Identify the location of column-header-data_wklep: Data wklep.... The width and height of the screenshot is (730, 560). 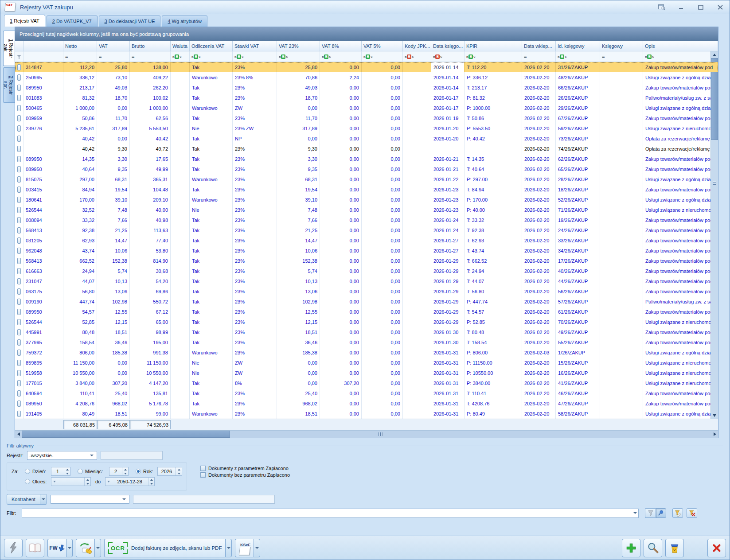
(539, 46).